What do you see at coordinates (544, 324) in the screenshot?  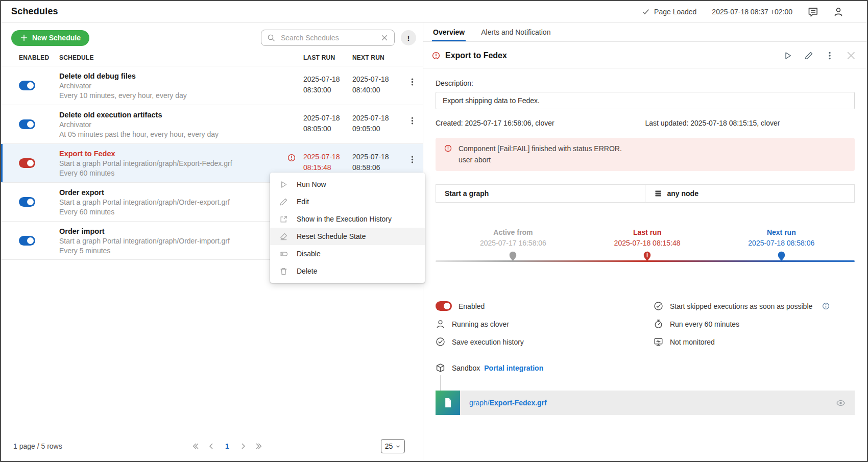 I see `settings-left-column: Enabled Running as clover Save execution…` at bounding box center [544, 324].